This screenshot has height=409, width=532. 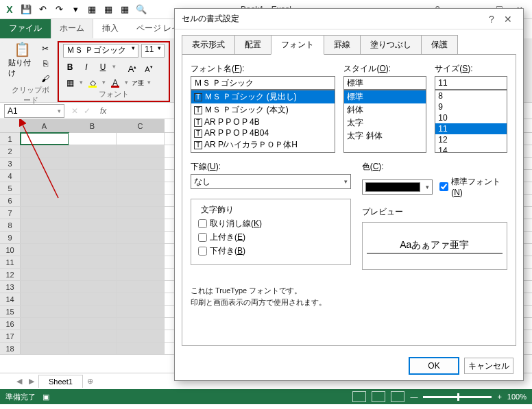 I want to click on preview-icon: 🔍, so click(x=141, y=10).